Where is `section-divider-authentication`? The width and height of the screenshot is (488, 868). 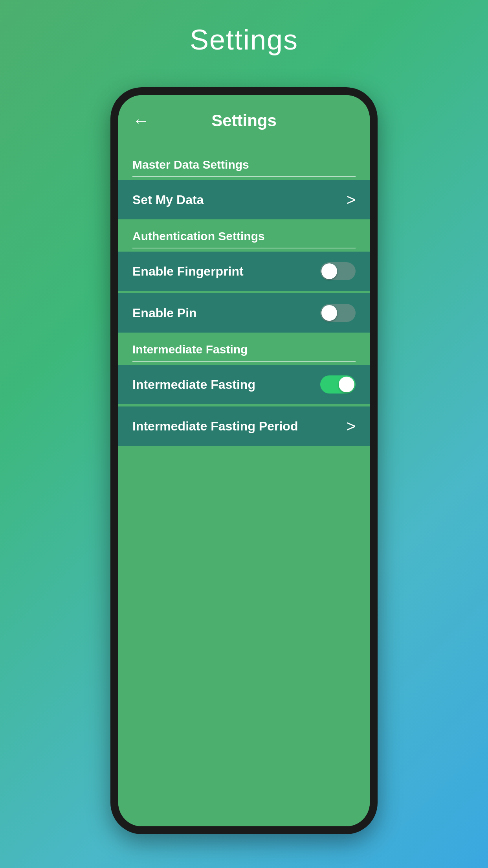
section-divider-authentication is located at coordinates (244, 248).